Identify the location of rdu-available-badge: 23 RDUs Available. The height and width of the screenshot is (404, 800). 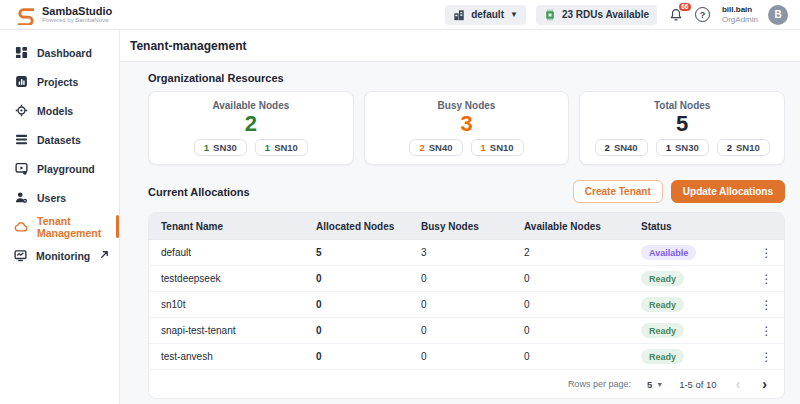
(596, 15).